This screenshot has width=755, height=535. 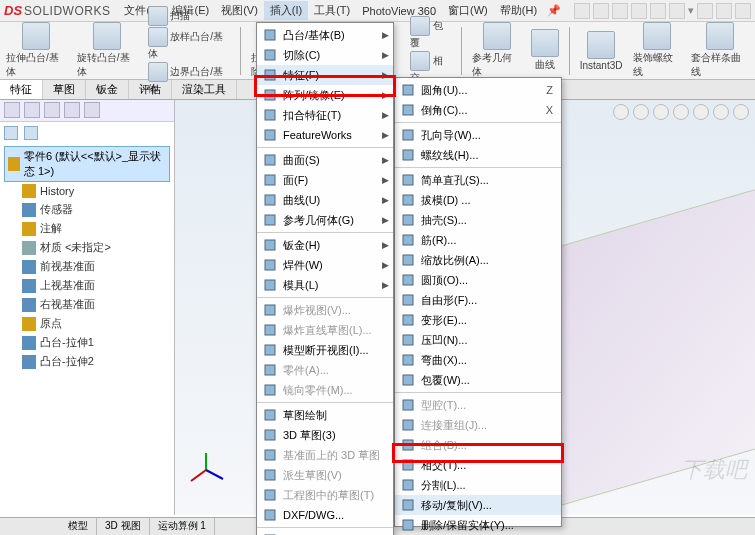 What do you see at coordinates (325, 435) in the screenshot?
I see `menu-item: 3D 草图(3)` at bounding box center [325, 435].